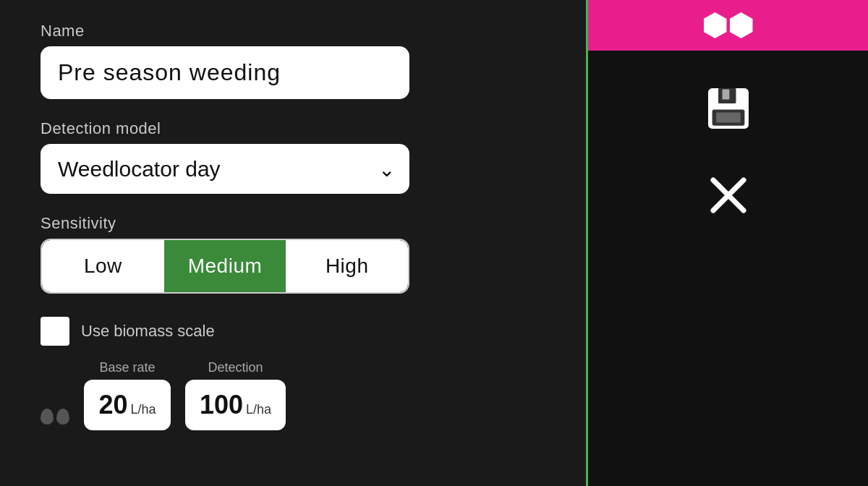 The width and height of the screenshot is (868, 486). I want to click on sensitivity-low-button: Low, so click(103, 266).